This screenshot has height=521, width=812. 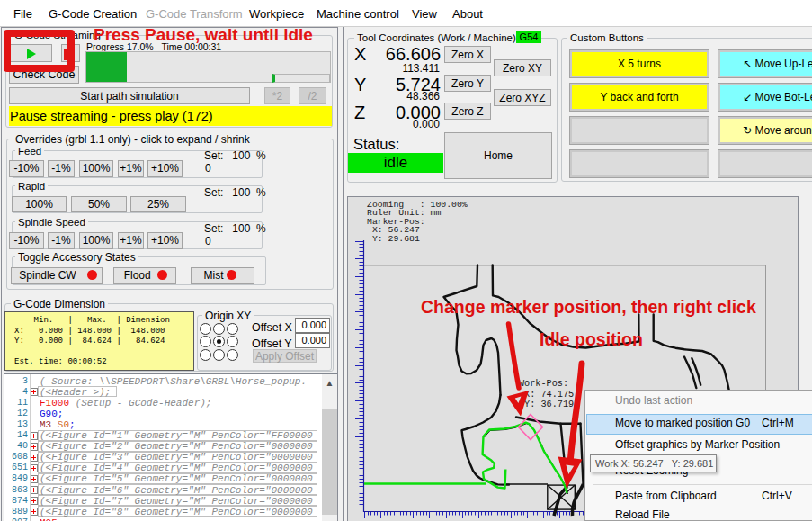 I want to click on svg-text: Idle position, so click(x=592, y=339).